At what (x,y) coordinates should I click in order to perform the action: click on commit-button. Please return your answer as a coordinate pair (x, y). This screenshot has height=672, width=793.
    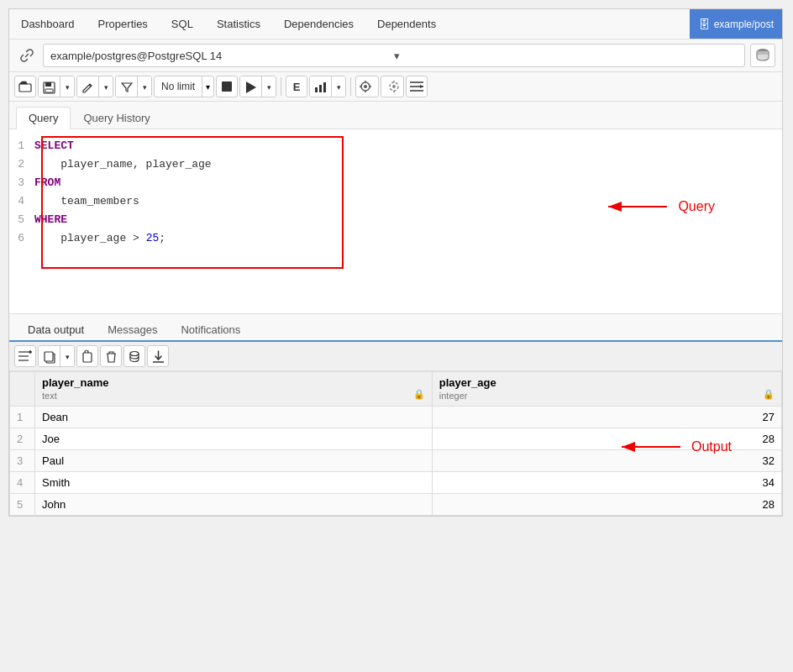
    Looking at the image, I should click on (367, 87).